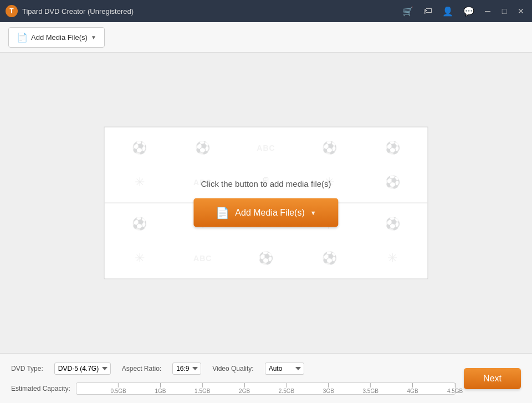 The image size is (532, 403). I want to click on video-quality-label: Video Quality:, so click(233, 369).